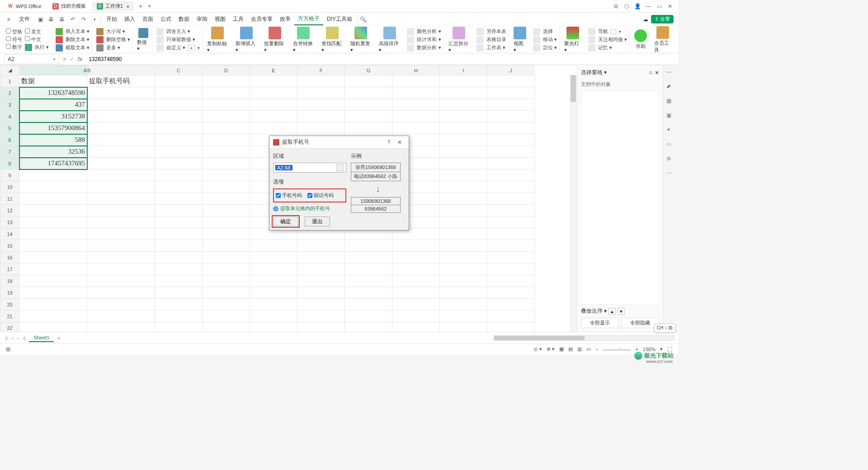  I want to click on tab-insert: 插入, so click(130, 19).